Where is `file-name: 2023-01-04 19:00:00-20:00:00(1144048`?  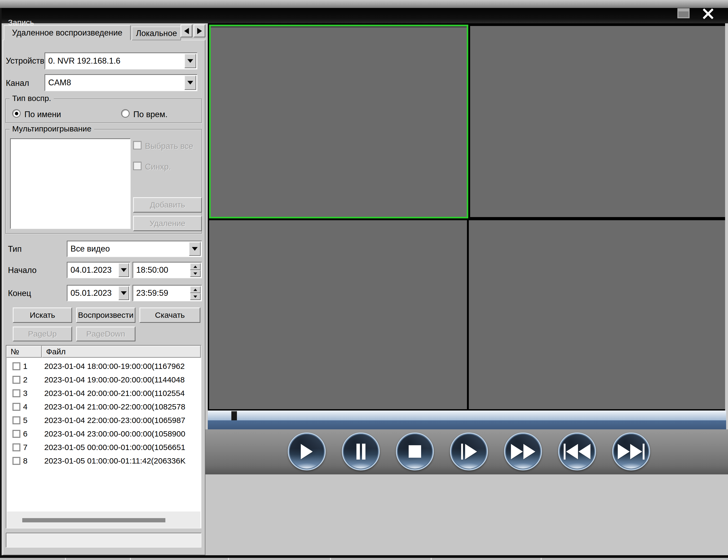
file-name: 2023-01-04 19:00:00-20:00:00(1144048 is located at coordinates (122, 380).